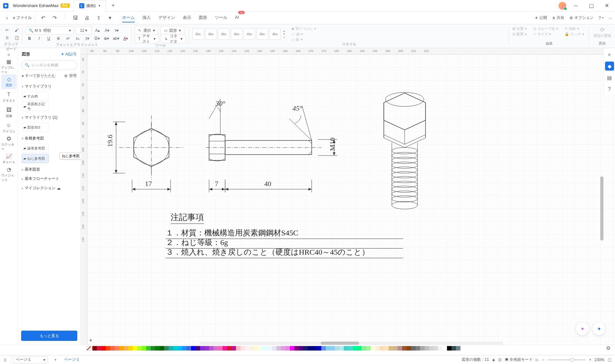  I want to click on cut-button: ✂, so click(7, 30).